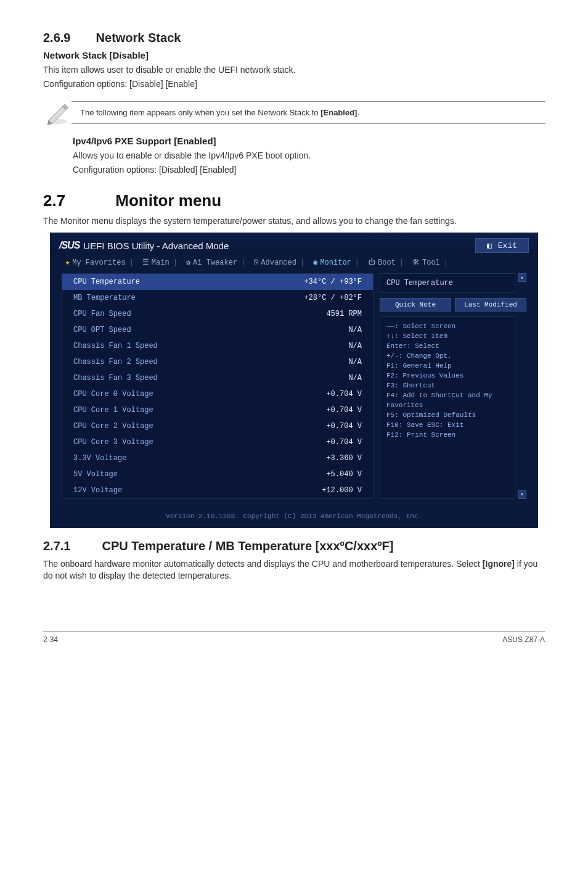 The height and width of the screenshot is (887, 588). Describe the element at coordinates (71, 547) in the screenshot. I see `heading-number: 2.7.1` at that location.